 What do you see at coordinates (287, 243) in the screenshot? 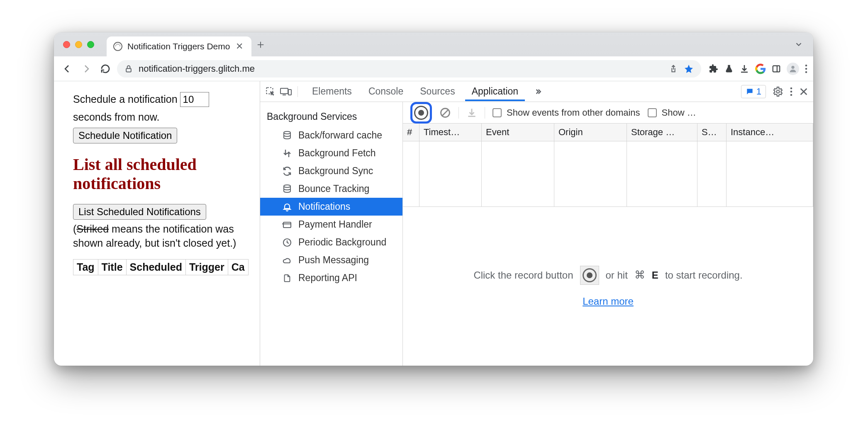
I see `clock-icon` at bounding box center [287, 243].